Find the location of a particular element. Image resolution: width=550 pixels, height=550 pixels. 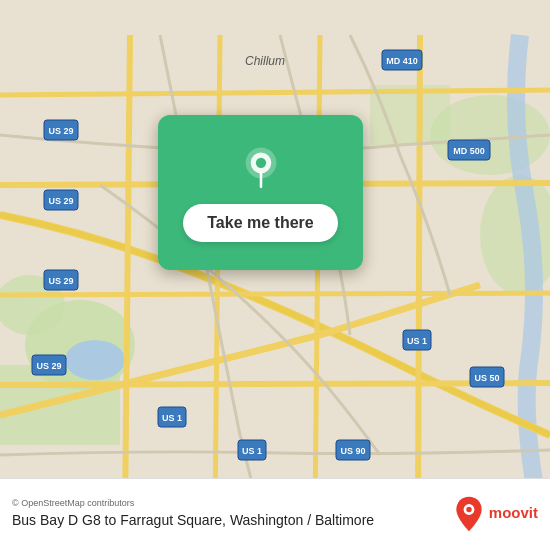

info-bar: © OpenStreetMap contributors Bus Bay D G… is located at coordinates (275, 514).